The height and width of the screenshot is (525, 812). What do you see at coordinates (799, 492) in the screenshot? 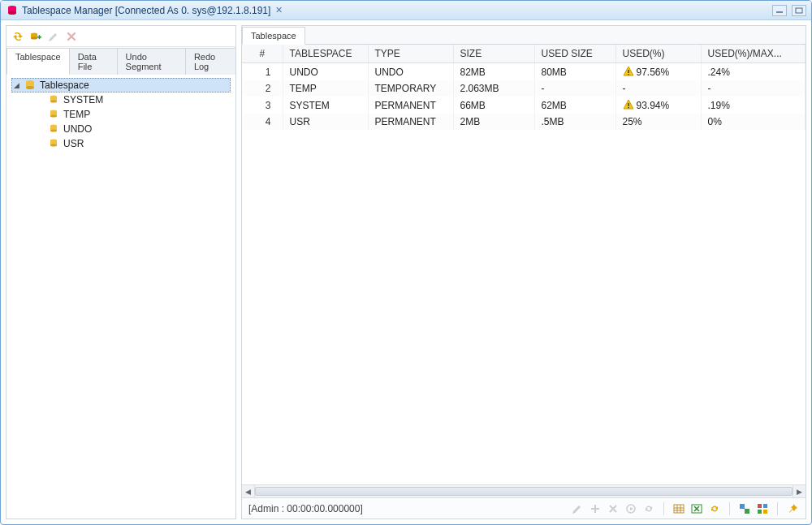
I see `scroll-right-icon: ▶` at bounding box center [799, 492].